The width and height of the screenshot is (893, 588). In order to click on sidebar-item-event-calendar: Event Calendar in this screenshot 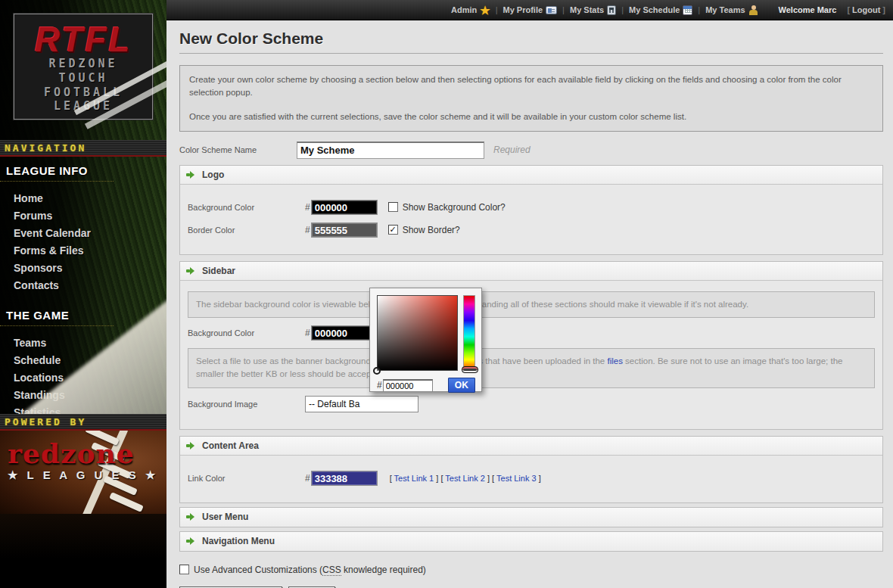, I will do `click(83, 233)`.